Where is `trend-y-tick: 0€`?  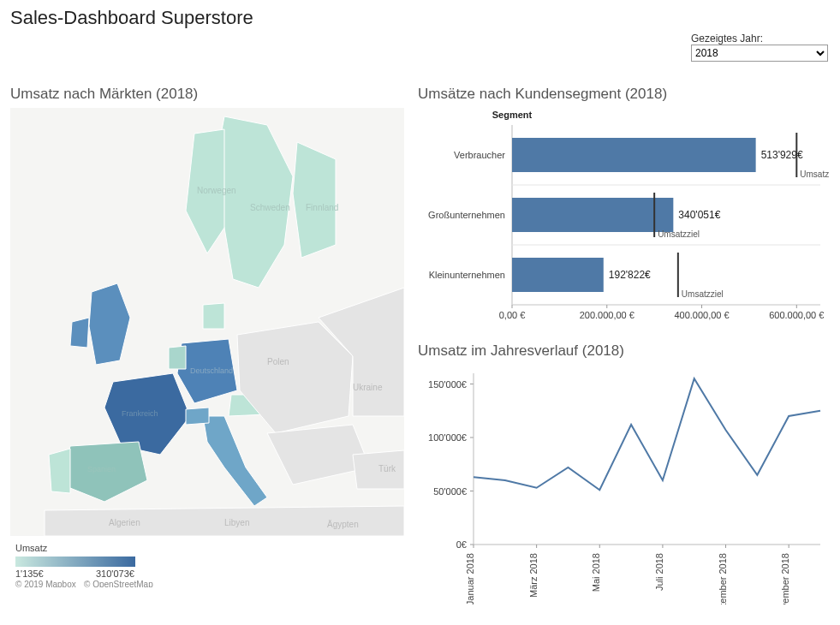 trend-y-tick: 0€ is located at coordinates (462, 545).